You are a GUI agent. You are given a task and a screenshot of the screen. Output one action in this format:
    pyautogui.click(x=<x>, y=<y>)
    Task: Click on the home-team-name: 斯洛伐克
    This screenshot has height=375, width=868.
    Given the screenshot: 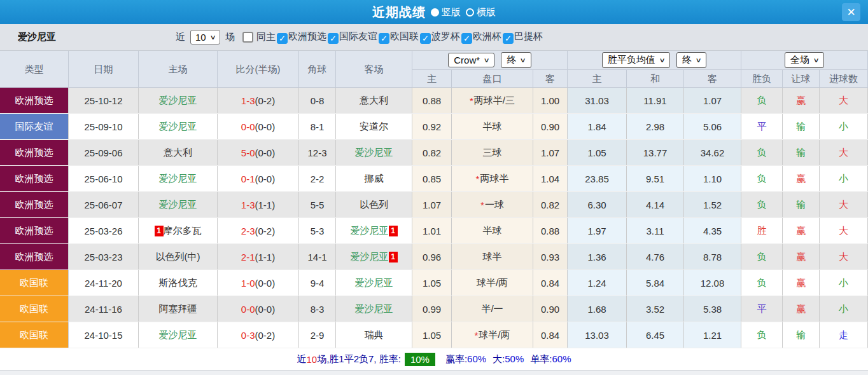 What is the action you would take?
    pyautogui.click(x=178, y=283)
    